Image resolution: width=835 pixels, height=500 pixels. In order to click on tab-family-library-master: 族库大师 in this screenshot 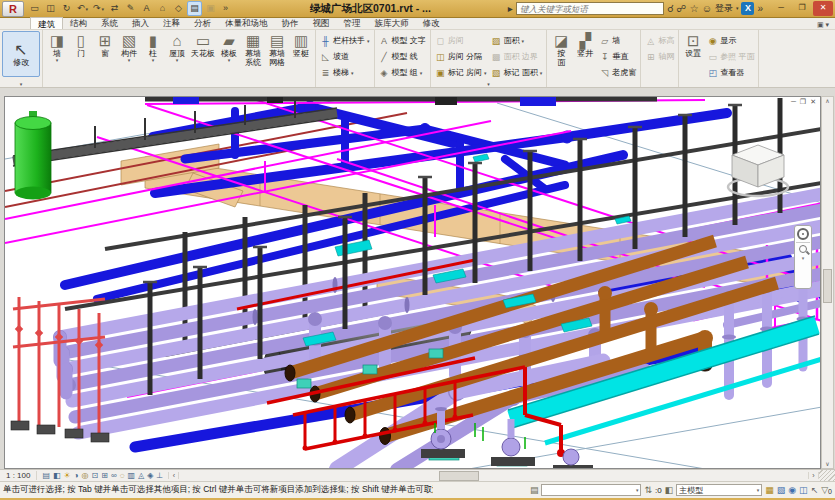, I will do `click(392, 23)`.